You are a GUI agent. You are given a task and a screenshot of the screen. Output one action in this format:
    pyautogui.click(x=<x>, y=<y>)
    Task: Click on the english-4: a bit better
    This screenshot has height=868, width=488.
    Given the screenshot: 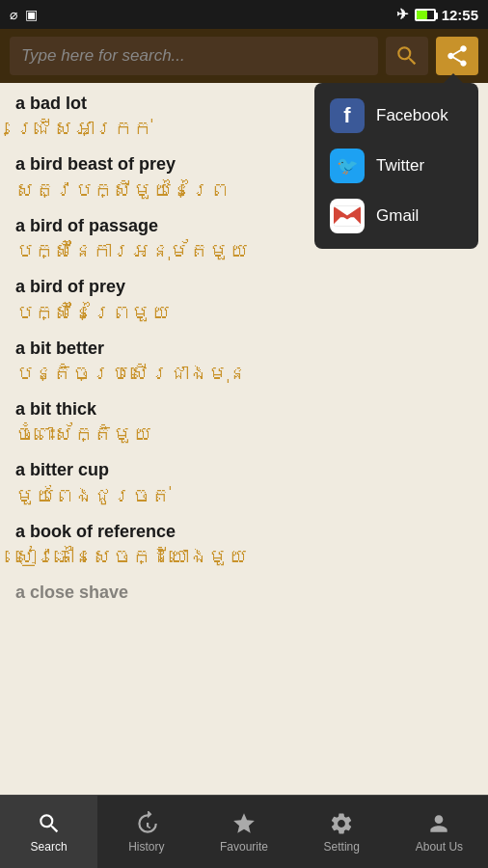 What is the action you would take?
    pyautogui.click(x=244, y=349)
    